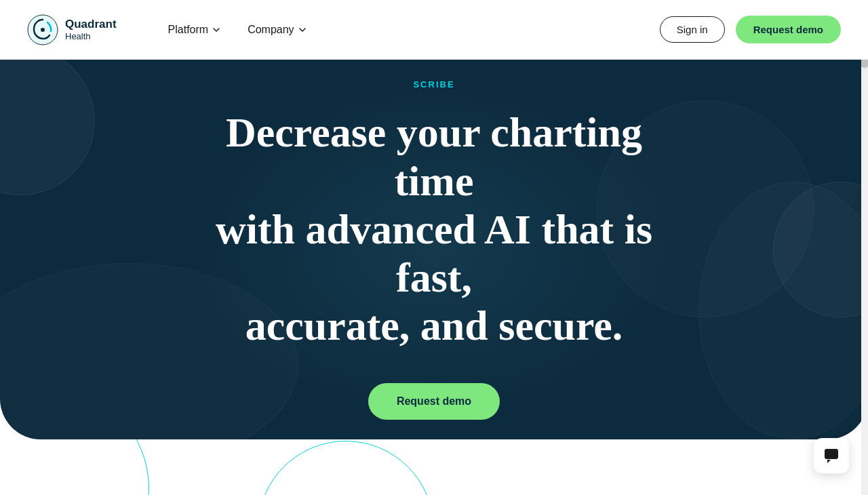 The height and width of the screenshot is (495, 868). What do you see at coordinates (831, 456) in the screenshot?
I see `chat-button` at bounding box center [831, 456].